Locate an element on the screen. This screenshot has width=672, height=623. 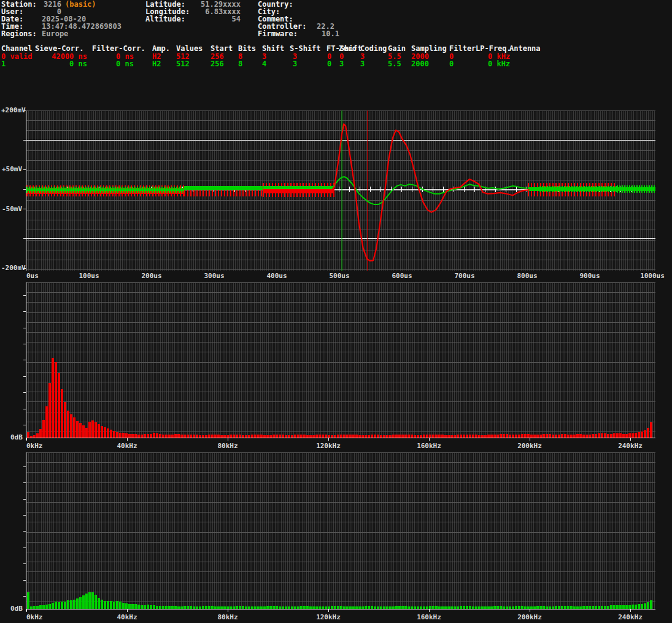
spectrum-green-ylabel: 0dB is located at coordinates (17, 609).